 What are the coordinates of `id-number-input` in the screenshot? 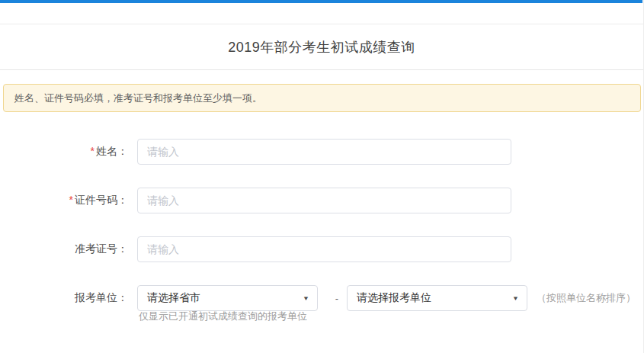 It's located at (325, 201).